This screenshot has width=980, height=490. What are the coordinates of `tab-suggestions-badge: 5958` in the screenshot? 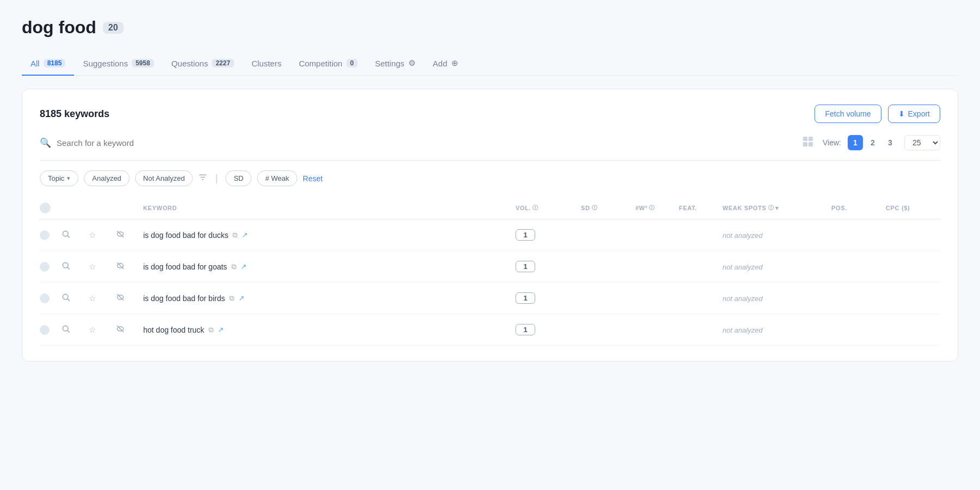 It's located at (143, 63).